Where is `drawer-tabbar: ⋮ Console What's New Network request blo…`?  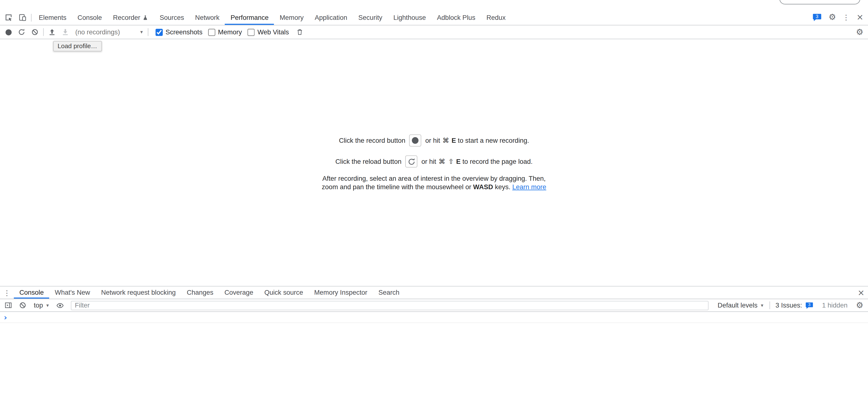
drawer-tabbar: ⋮ Console What's New Network request blo… is located at coordinates (434, 293).